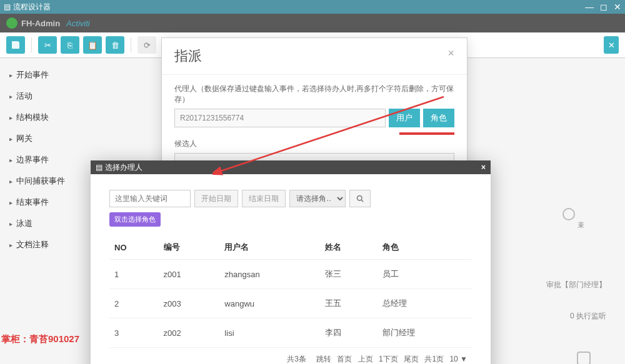 This screenshot has height=364, width=625. Describe the element at coordinates (48, 45) in the screenshot. I see `cut-button: ✂` at that location.